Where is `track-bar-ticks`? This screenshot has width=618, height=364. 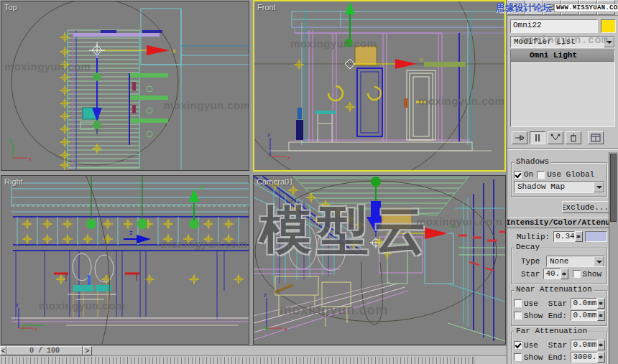 track-bar-ticks is located at coordinates (238, 360).